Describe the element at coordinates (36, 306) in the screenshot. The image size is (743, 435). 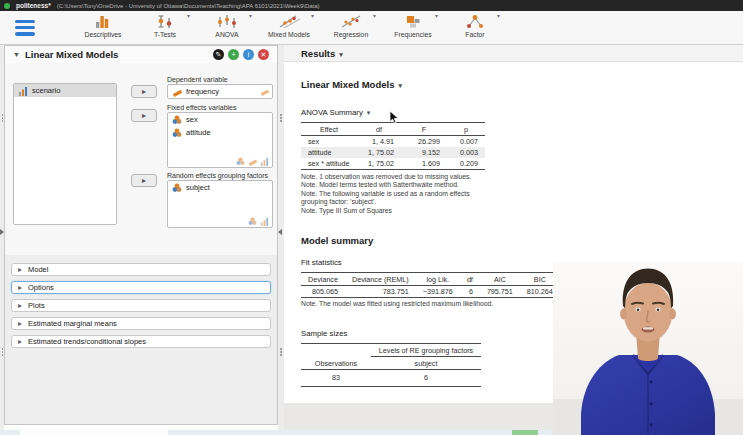
I see `section-label: Plots` at that location.